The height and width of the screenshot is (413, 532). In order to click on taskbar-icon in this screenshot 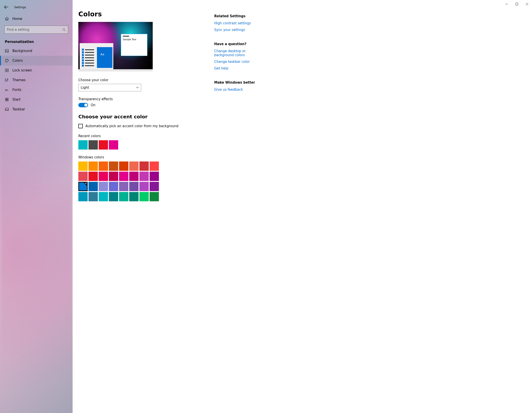, I will do `click(7, 109)`.